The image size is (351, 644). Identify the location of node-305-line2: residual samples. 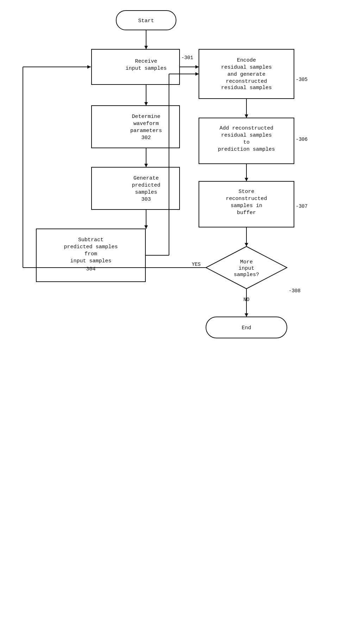
(246, 68).